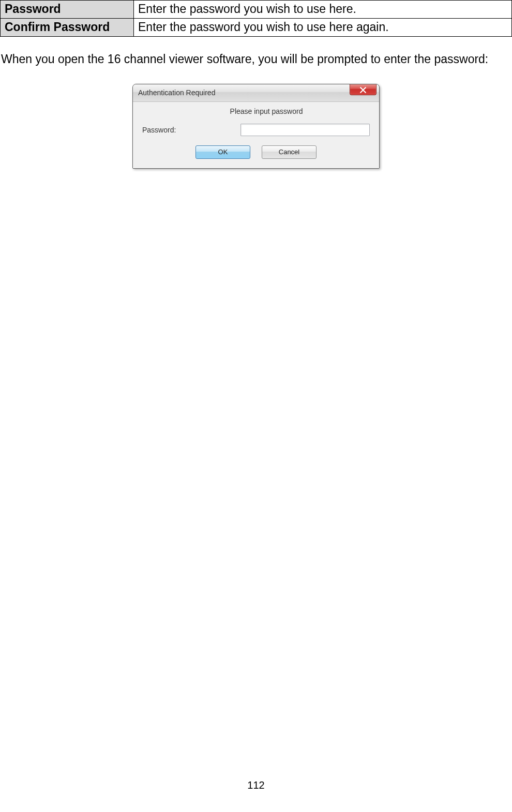  Describe the element at coordinates (323, 9) in the screenshot. I see `table-cell-desc: Enter the password you wish to use here.` at that location.